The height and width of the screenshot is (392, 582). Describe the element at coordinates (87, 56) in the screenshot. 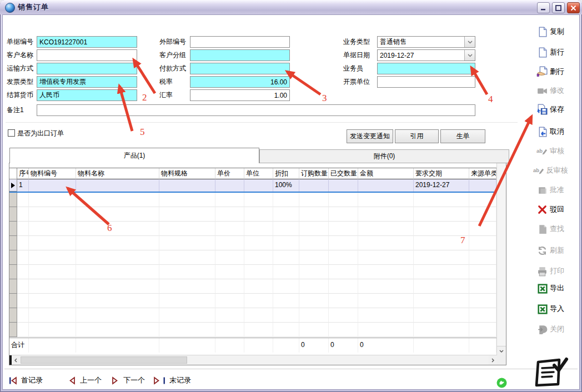

I see `customer-name-field` at that location.